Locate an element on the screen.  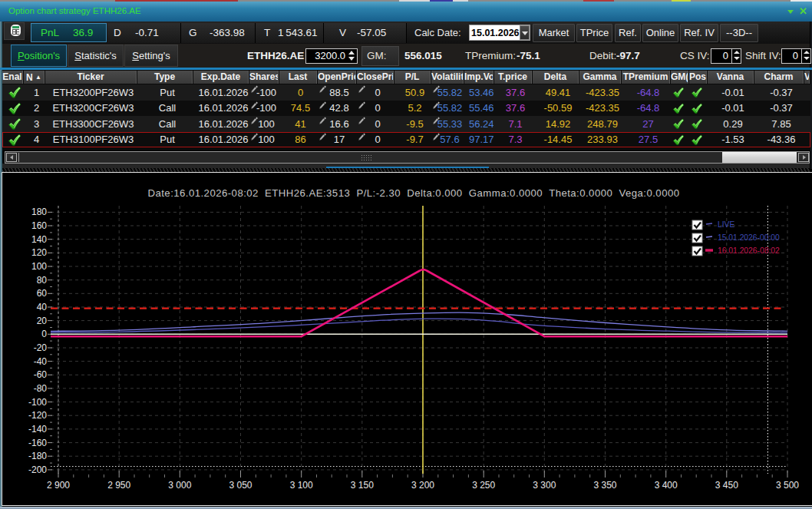
svg-text: -140 is located at coordinates (38, 429).